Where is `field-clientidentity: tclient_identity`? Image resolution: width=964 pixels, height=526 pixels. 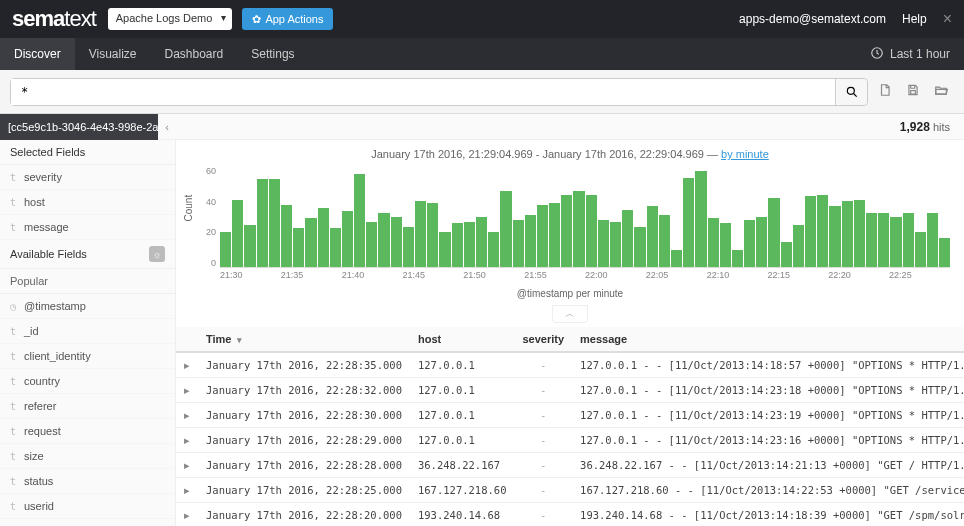
field-clientidentity: tclient_identity is located at coordinates (88, 356).